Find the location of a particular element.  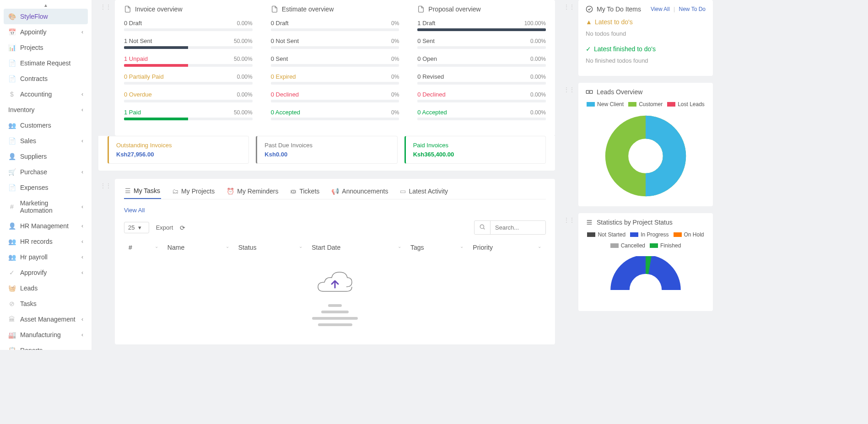

search-box is located at coordinates (510, 228).